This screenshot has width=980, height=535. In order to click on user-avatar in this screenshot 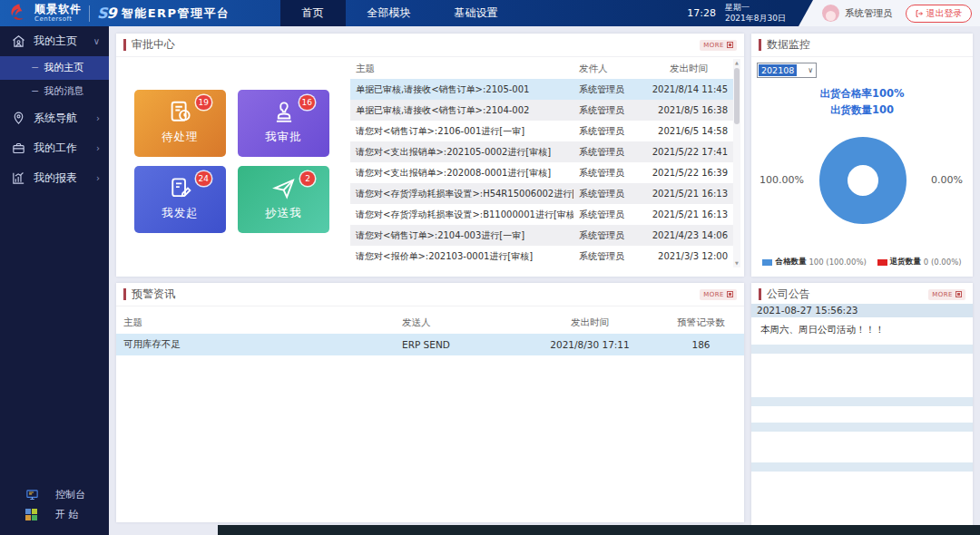, I will do `click(831, 13)`.